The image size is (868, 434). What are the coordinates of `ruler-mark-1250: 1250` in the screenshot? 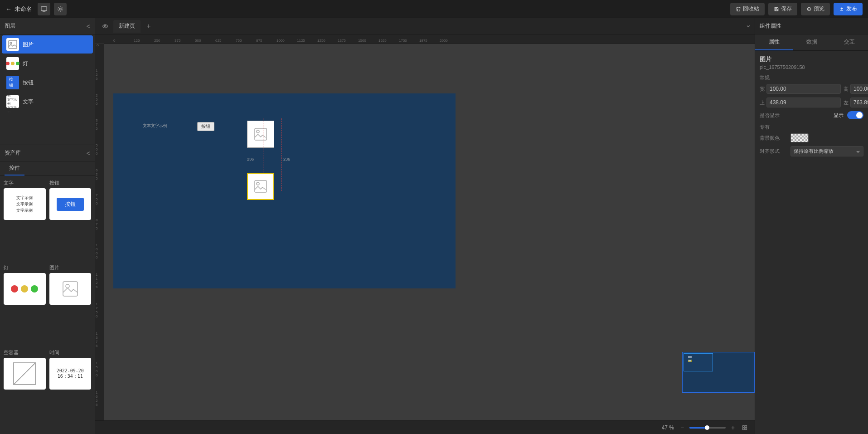 It's located at (321, 41).